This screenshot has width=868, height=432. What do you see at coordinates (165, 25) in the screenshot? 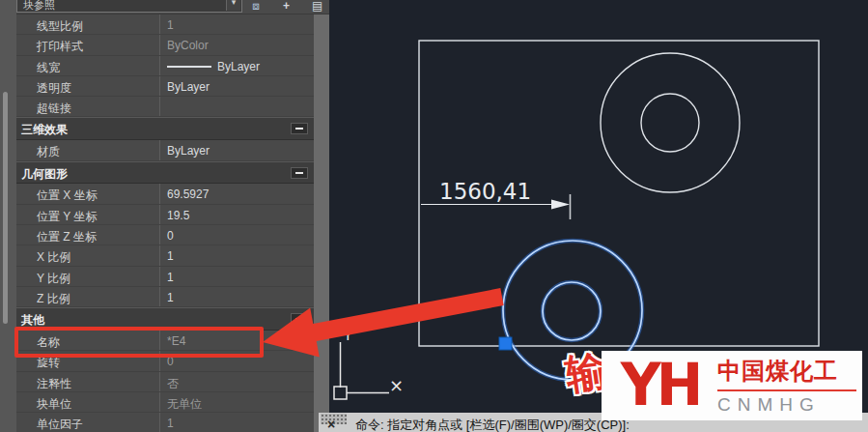
I see `prop-row-linetype-scale: 线型比例 1` at bounding box center [165, 25].